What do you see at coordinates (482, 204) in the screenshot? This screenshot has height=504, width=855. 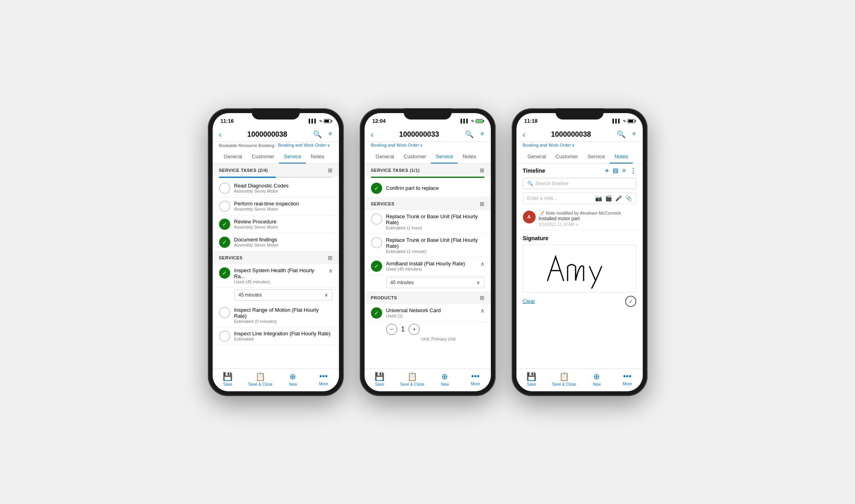 I see `services-grid-icon-2: ⊞` at bounding box center [482, 204].